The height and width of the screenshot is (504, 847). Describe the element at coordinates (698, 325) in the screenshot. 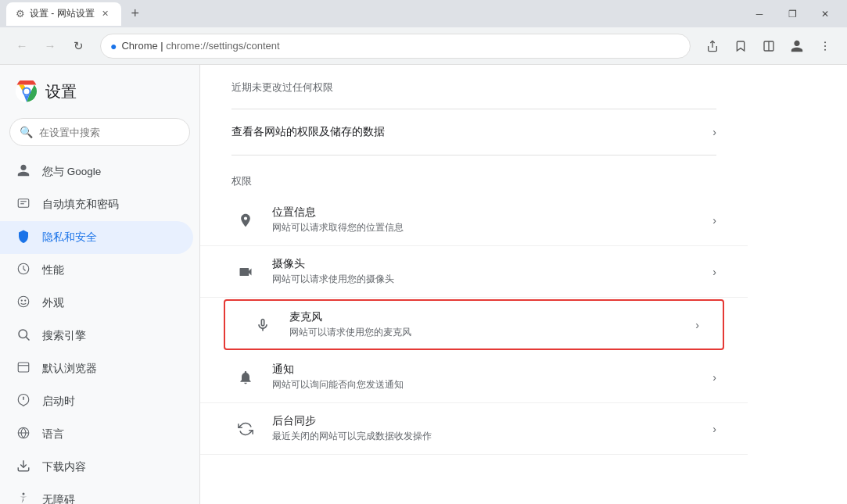

I see `microphone-permission-chevron-icon: ›` at that location.